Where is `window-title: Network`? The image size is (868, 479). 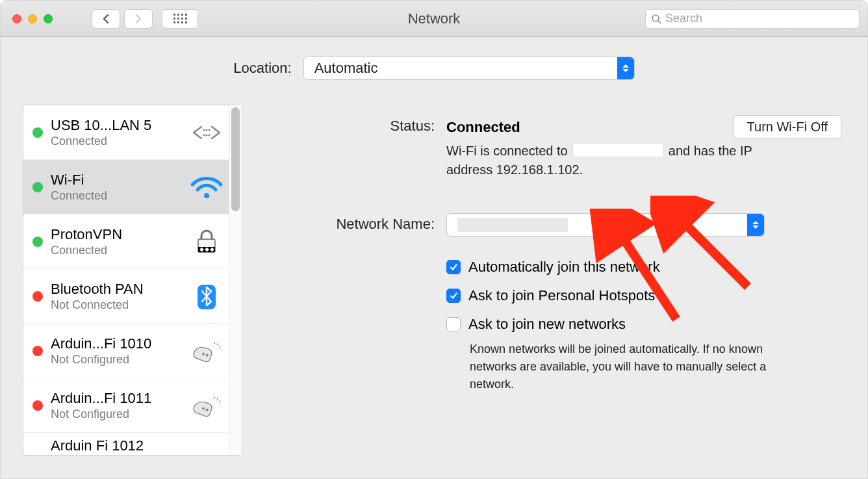 window-title: Network is located at coordinates (434, 19).